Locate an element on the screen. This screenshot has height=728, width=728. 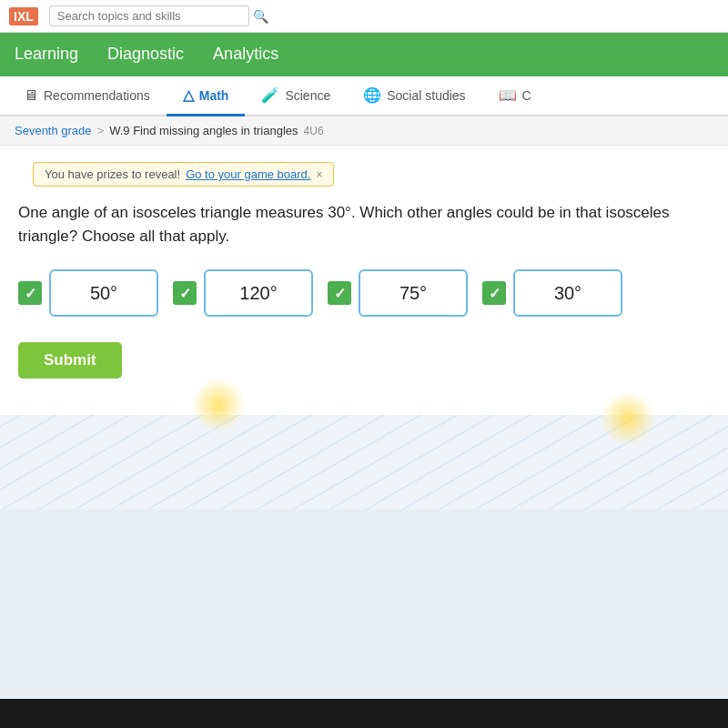
breadcrumb-code: 4U6 is located at coordinates (314, 131).